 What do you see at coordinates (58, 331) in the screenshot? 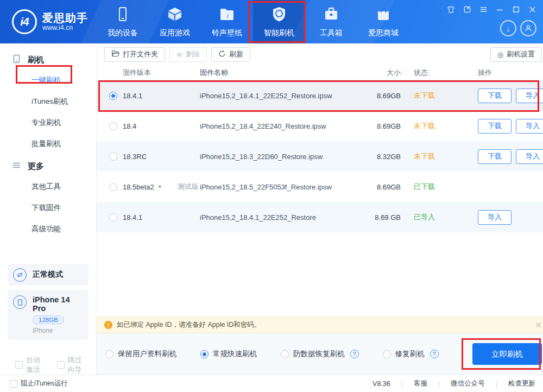
I see `device-type: iPhone` at bounding box center [58, 331].